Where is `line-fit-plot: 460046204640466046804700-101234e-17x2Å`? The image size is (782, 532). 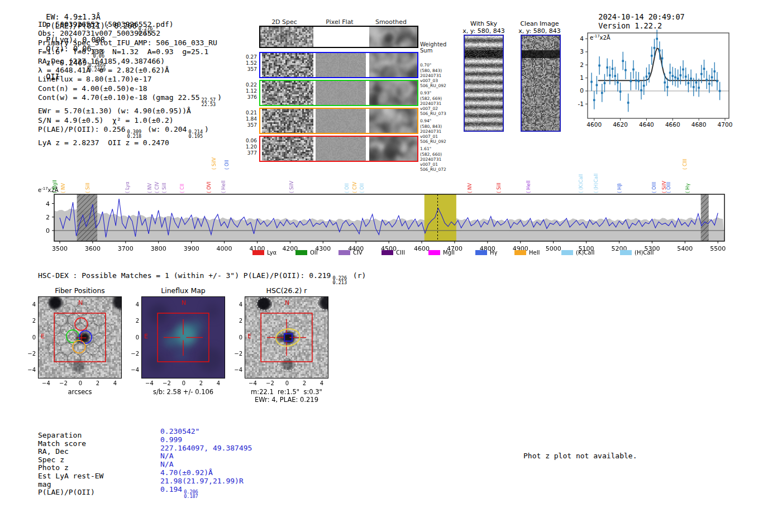 line-fit-plot: 460046204640466046804700-101234e-17x2Å is located at coordinates (670, 77).